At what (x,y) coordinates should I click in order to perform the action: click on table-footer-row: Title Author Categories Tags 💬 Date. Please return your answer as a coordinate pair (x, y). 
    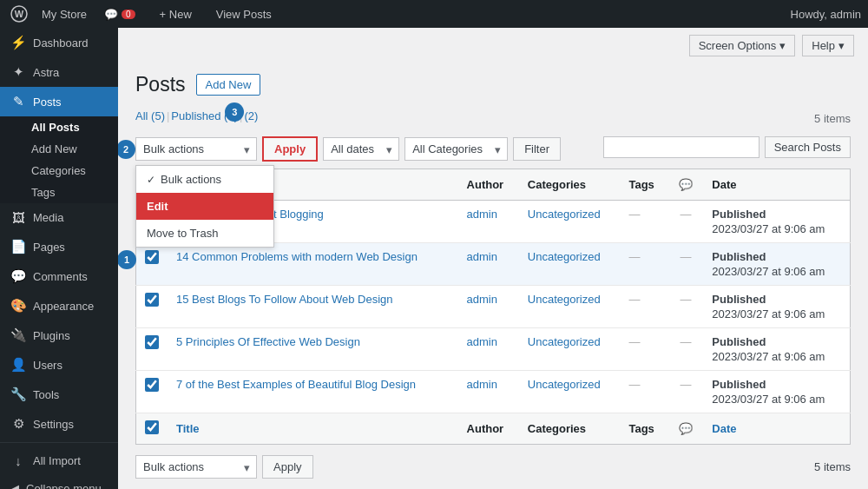
    Looking at the image, I should click on (493, 429).